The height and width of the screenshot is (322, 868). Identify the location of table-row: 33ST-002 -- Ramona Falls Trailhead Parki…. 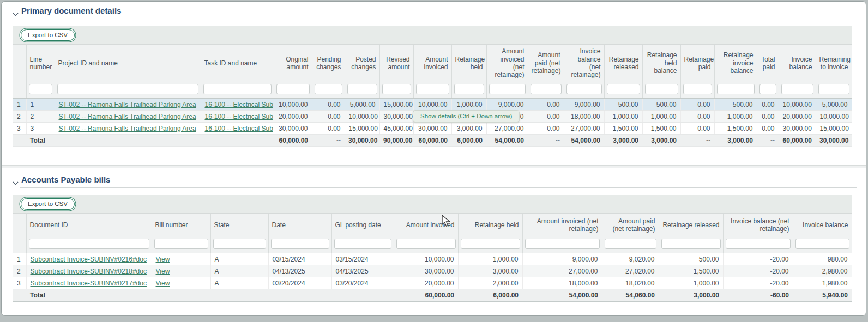
(432, 129).